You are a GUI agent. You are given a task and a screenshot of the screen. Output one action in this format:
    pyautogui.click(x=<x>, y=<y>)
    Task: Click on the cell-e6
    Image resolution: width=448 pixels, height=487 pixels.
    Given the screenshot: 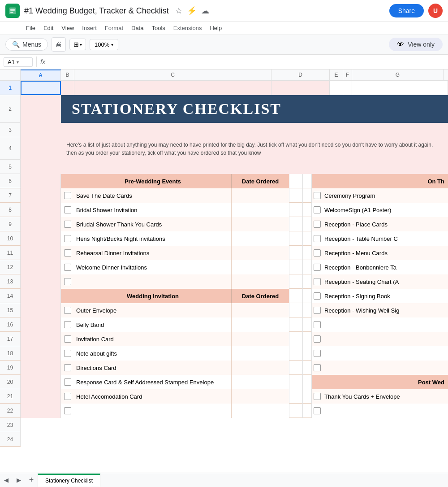 What is the action you would take?
    pyautogui.click(x=296, y=181)
    